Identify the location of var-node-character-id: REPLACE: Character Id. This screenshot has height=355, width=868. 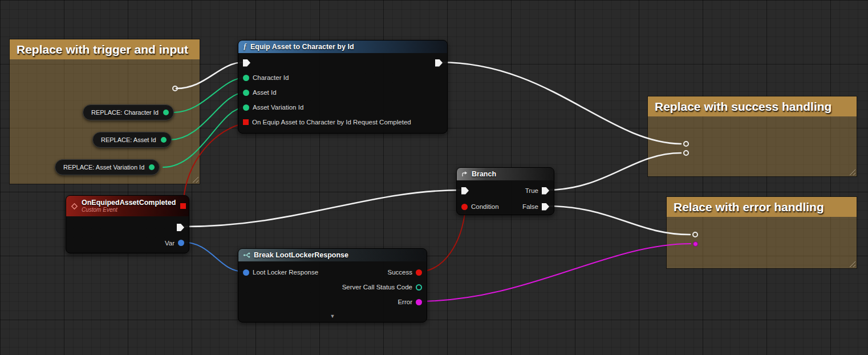
(128, 112).